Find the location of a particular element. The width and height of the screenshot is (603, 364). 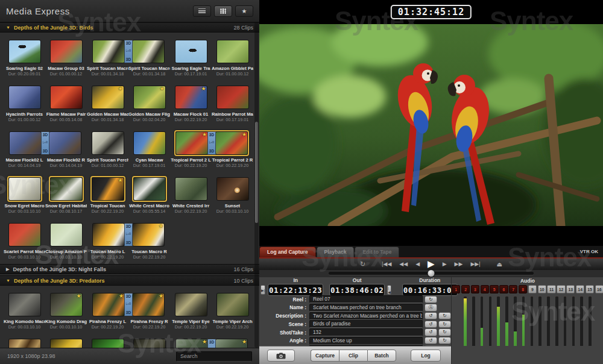

favorites-button: ★ is located at coordinates (244, 11).